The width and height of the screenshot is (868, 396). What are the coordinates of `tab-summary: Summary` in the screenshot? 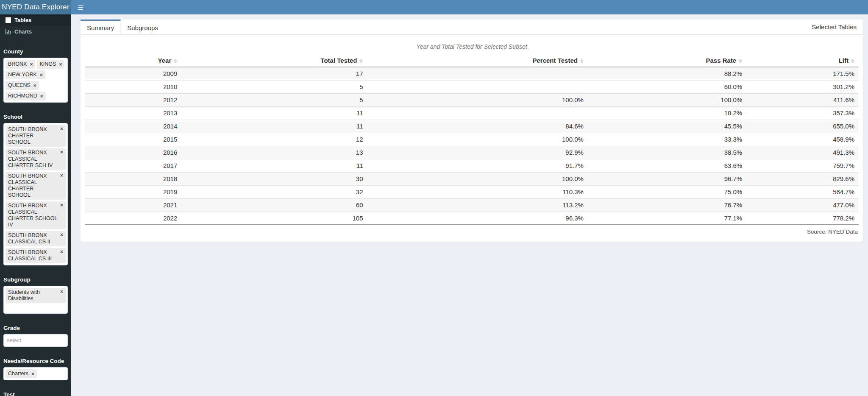 It's located at (101, 27).